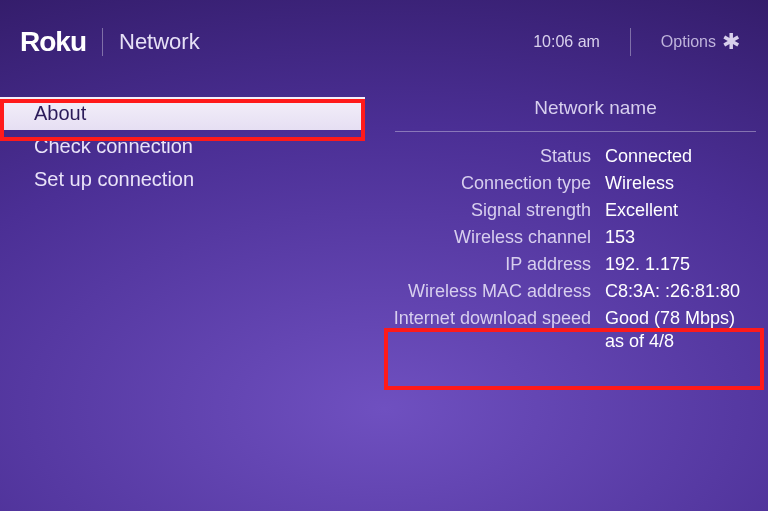  What do you see at coordinates (670, 330) in the screenshot?
I see `value-download-speed: Good (78 Mbps) as of 4/8` at bounding box center [670, 330].